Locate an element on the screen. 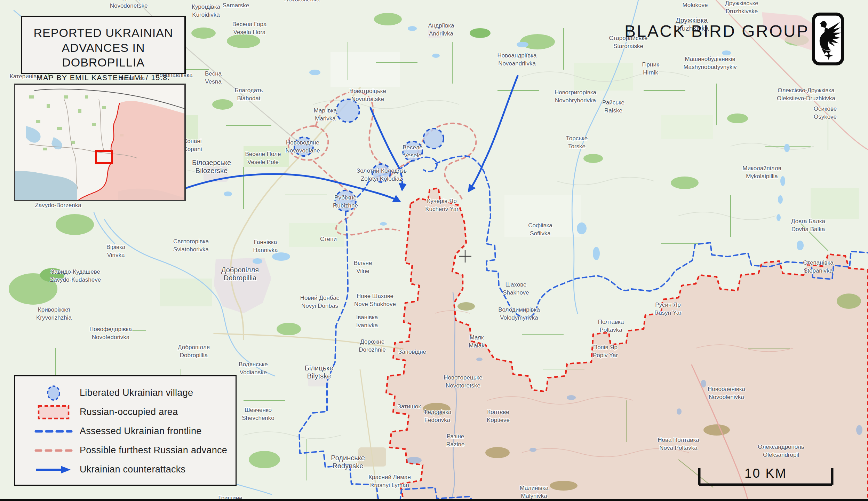 This screenshot has width=868, height=501. place-label-zavydo-borzenka: Zavydo-Borzenka is located at coordinates (58, 205).